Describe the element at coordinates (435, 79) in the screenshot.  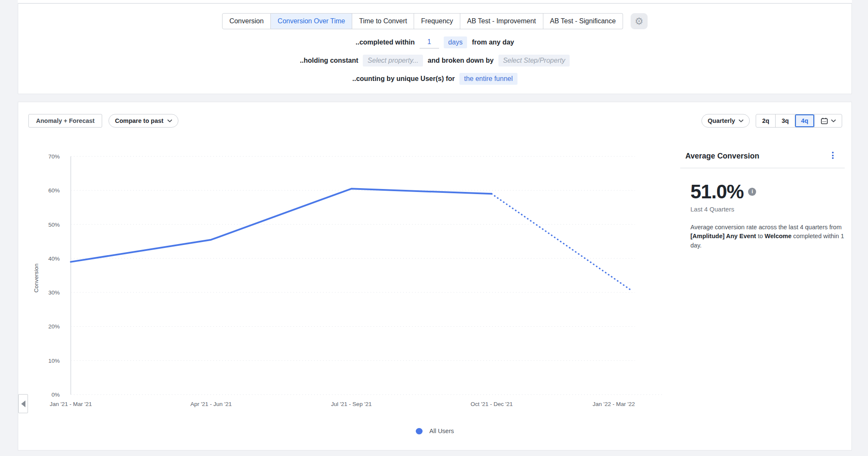
I see `counting-by-row: ..counting by unique User(s) for the ent…` at that location.